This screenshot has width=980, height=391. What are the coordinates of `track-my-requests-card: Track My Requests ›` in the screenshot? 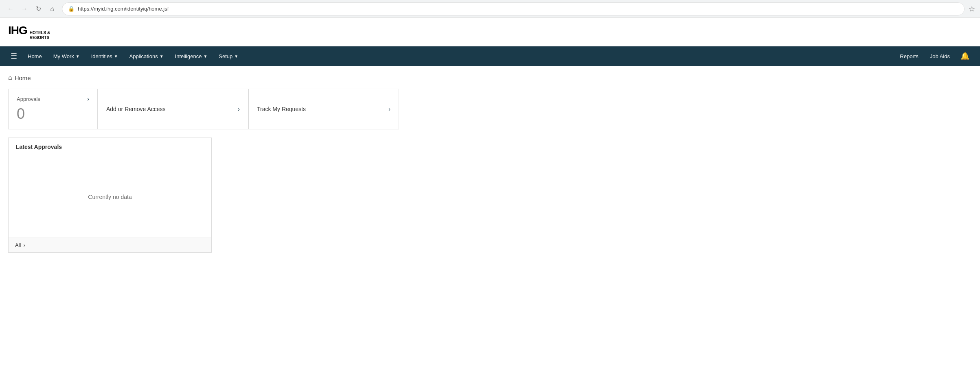 It's located at (324, 109).